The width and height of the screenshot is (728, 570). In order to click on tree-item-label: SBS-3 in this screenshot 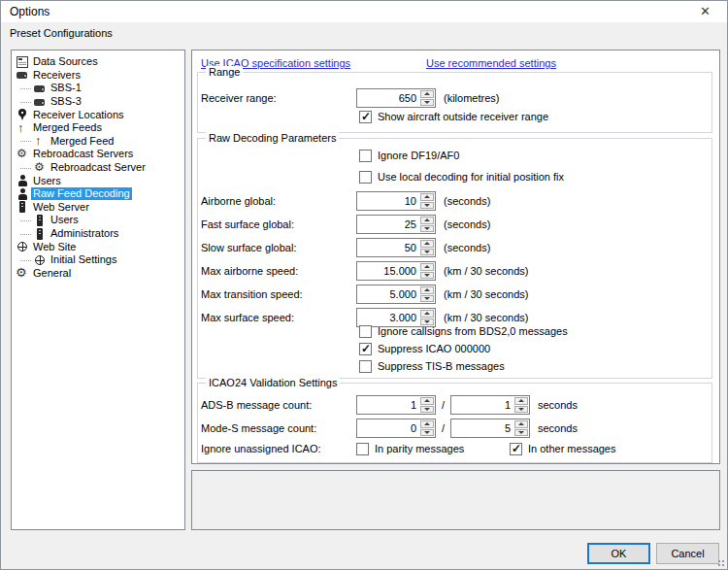, I will do `click(66, 101)`.